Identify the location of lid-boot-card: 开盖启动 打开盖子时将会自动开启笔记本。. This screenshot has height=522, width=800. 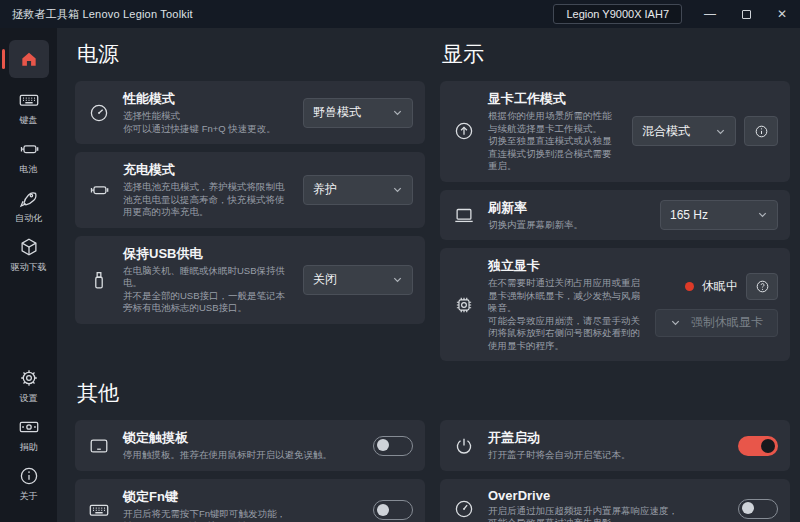
(615, 446).